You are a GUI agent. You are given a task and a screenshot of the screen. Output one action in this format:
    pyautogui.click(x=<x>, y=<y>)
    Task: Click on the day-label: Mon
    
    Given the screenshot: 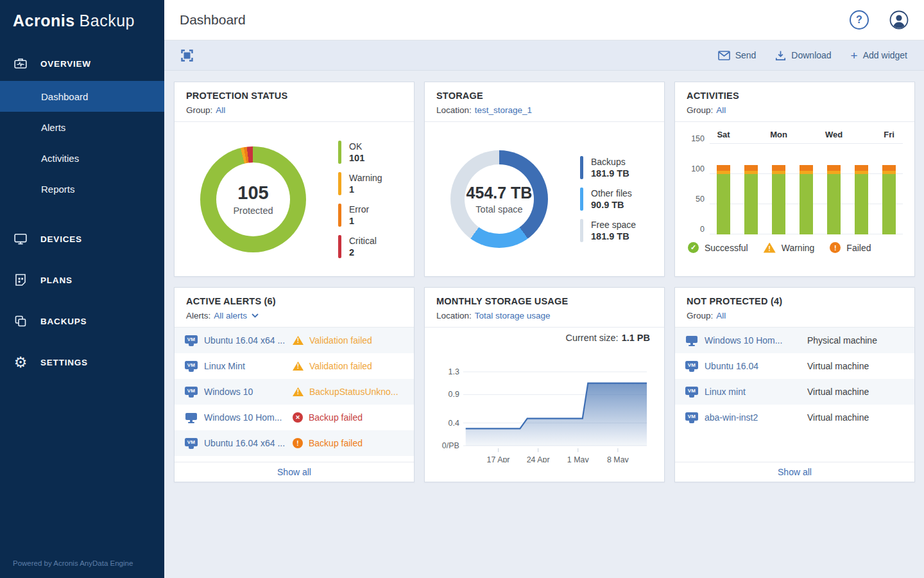 What is the action you would take?
    pyautogui.click(x=779, y=137)
    